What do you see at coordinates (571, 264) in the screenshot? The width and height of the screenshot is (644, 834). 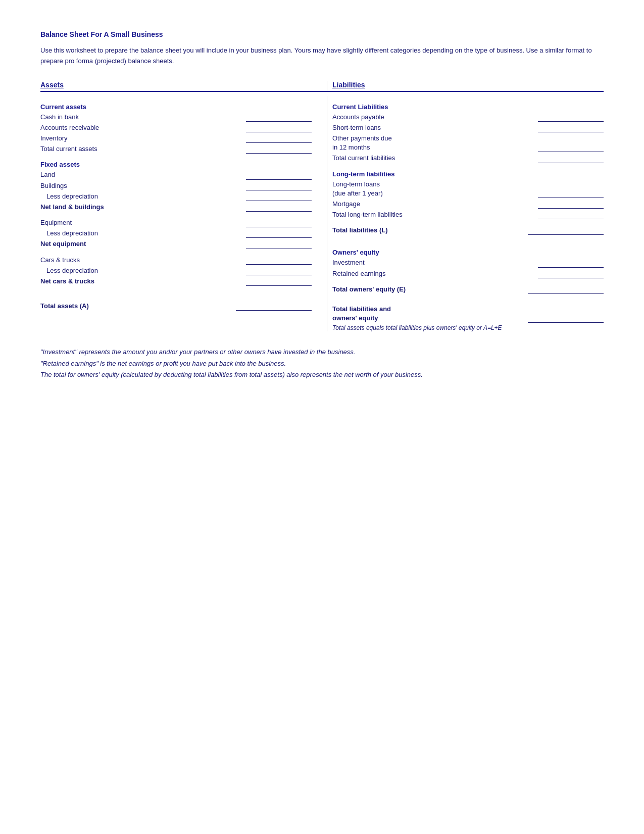 I see `investment-field` at bounding box center [571, 264].